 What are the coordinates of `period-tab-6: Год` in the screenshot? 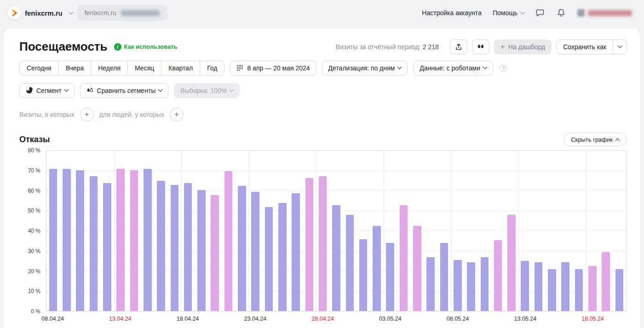 It's located at (212, 68).